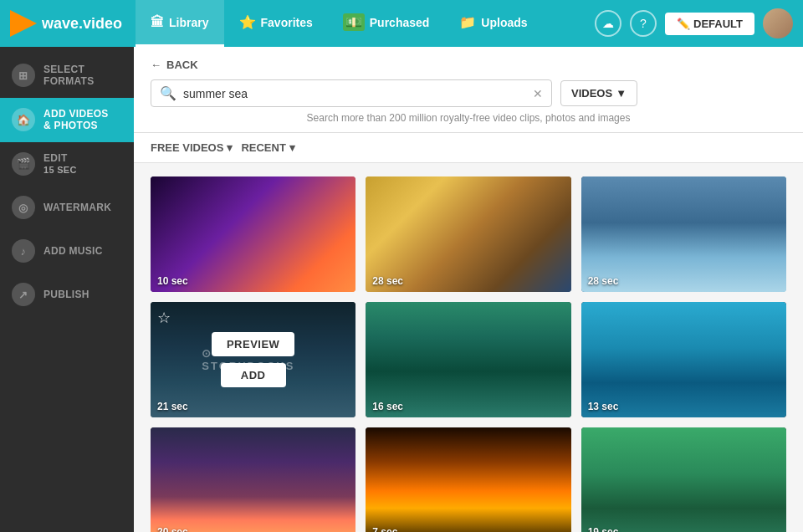  Describe the element at coordinates (608, 23) in the screenshot. I see `cloud-upload-icon: ☁` at that location.